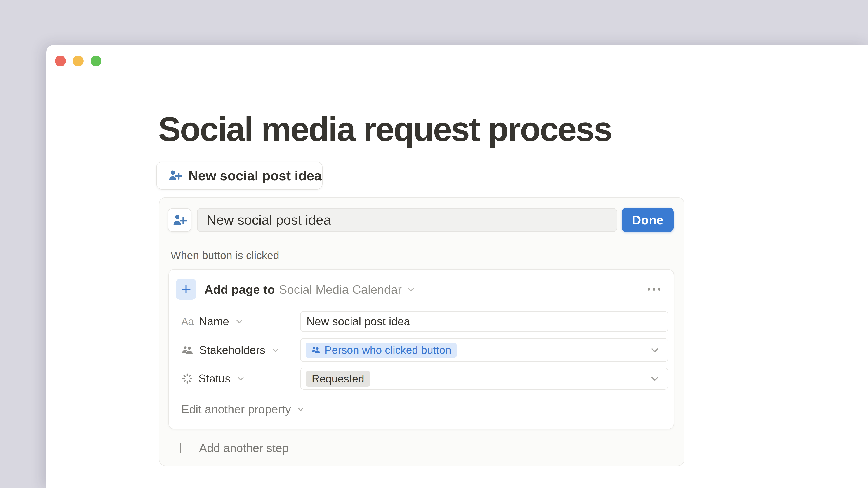  Describe the element at coordinates (232, 350) in the screenshot. I see `property-label: Stakeholders` at that location.